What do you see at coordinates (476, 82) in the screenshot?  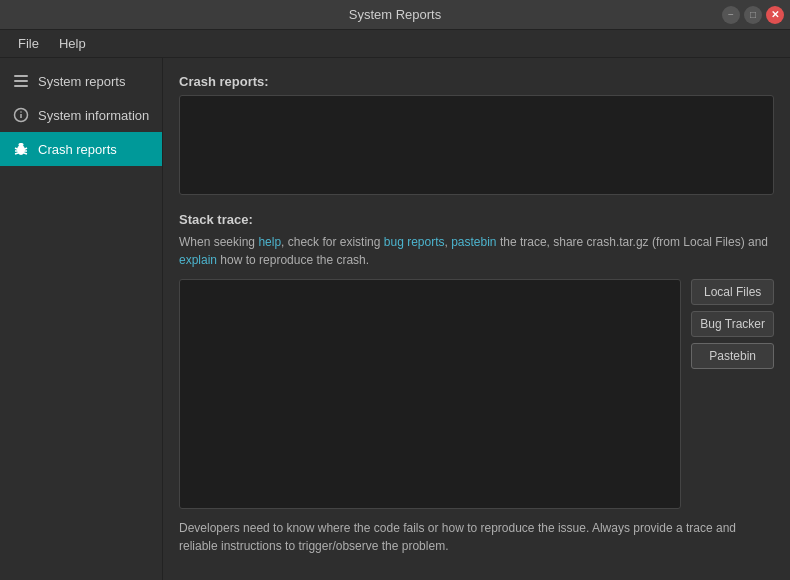 I see `crash-reports-label: Crash reports:` at bounding box center [476, 82].